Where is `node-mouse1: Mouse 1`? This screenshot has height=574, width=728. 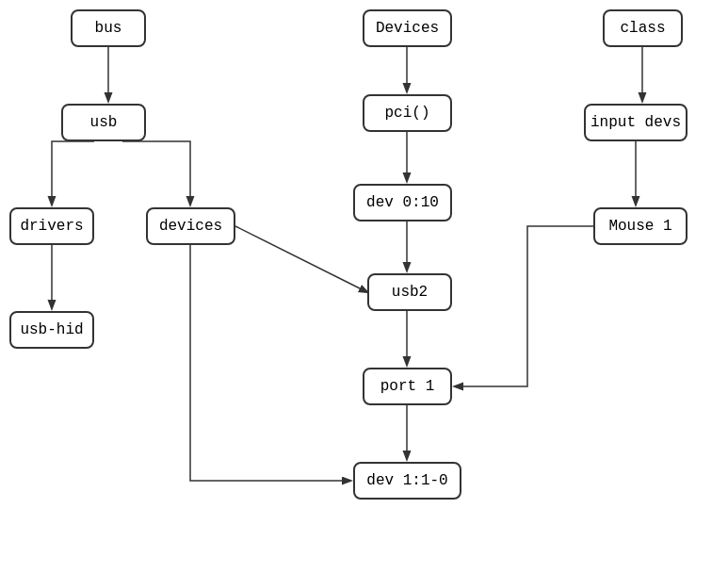 node-mouse1: Mouse 1 is located at coordinates (640, 226).